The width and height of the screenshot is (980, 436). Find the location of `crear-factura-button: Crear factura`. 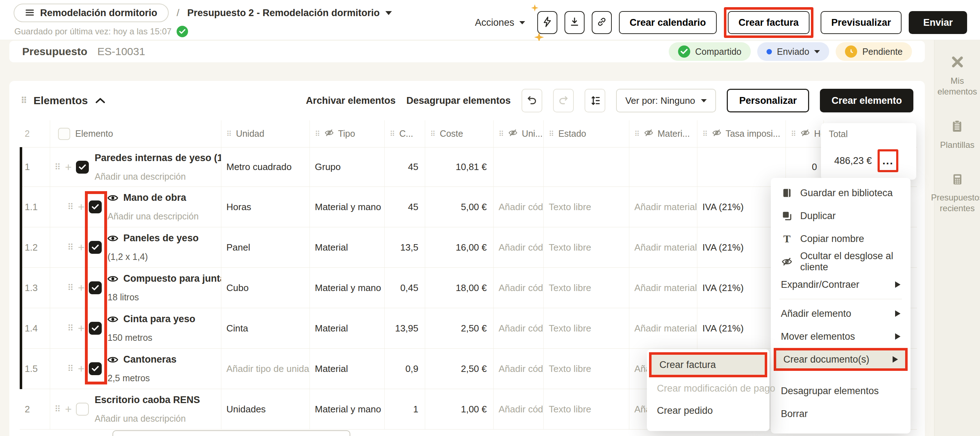

crear-factura-button: Crear factura is located at coordinates (768, 22).